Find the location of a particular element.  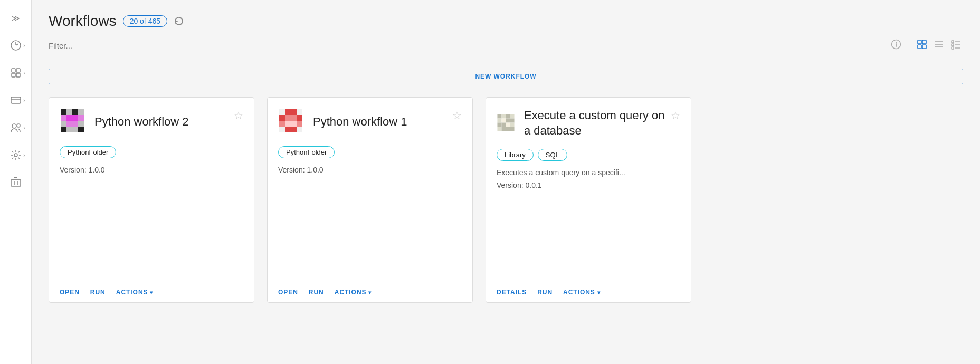

view-icons is located at coordinates (939, 45).